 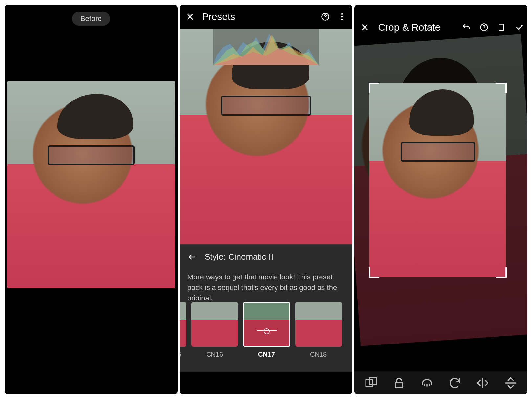 I want to click on flip-v-icon, so click(x=511, y=383).